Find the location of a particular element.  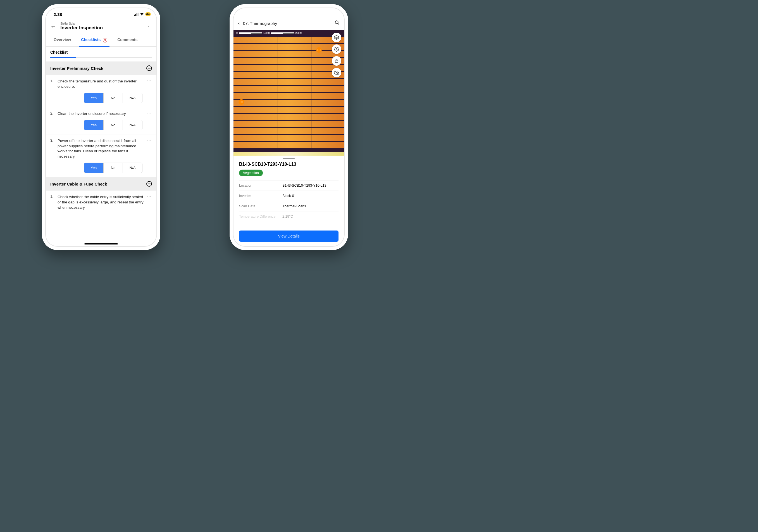

detail-val: B1-I3-SCB10-T293-Y10-L13 is located at coordinates (304, 186).